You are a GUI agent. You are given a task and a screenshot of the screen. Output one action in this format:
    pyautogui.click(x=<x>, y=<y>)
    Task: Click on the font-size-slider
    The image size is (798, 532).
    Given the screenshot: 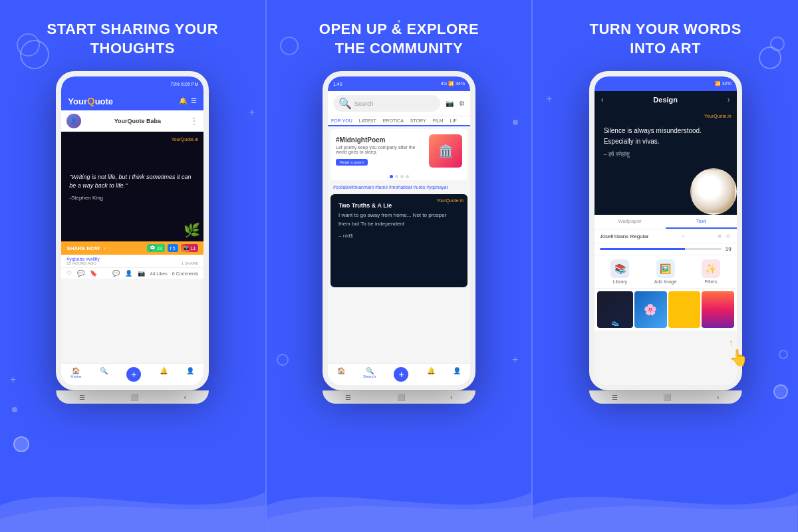 What is the action you would take?
    pyautogui.click(x=661, y=249)
    